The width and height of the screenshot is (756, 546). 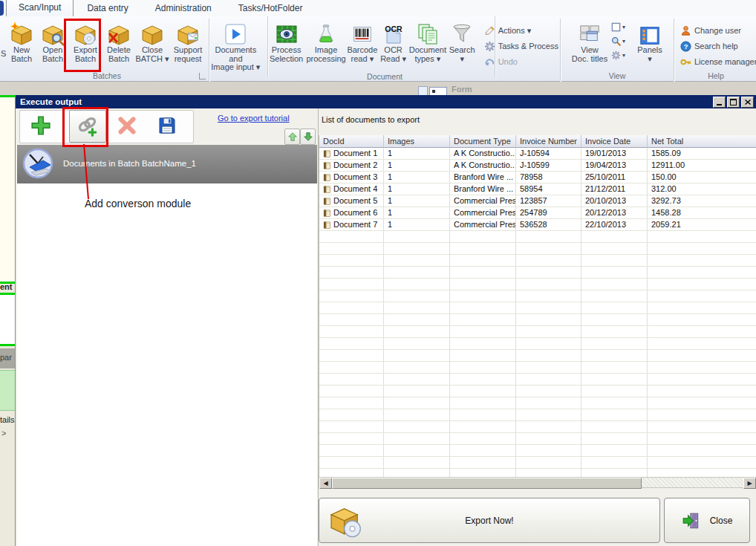 I want to click on table-row: Document 6 1 Commercial Press 254789 20/…, so click(x=538, y=213).